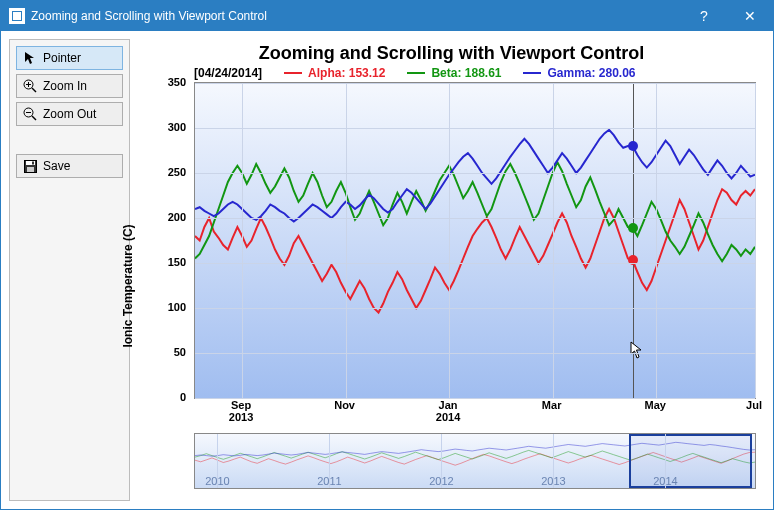  I want to click on y-ticks: 050100150200250300350, so click(164, 240).